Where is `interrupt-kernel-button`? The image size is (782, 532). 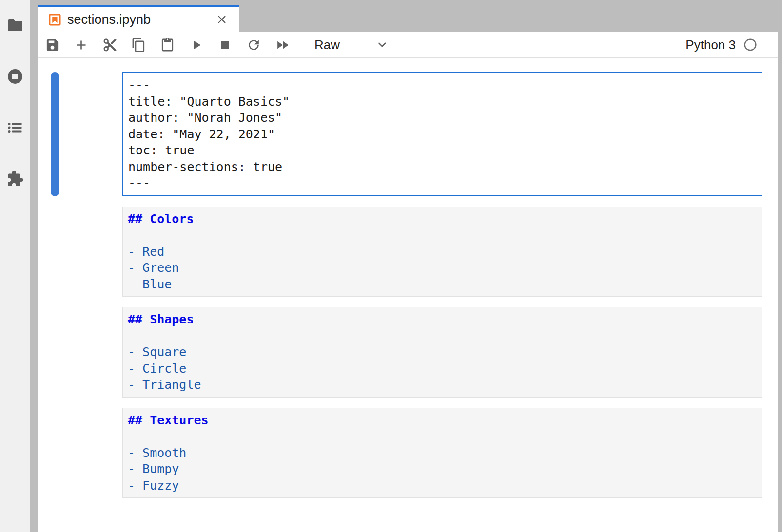 interrupt-kernel-button is located at coordinates (225, 45).